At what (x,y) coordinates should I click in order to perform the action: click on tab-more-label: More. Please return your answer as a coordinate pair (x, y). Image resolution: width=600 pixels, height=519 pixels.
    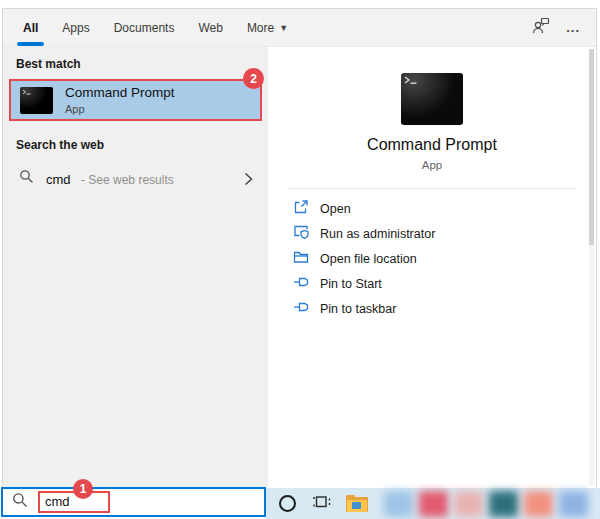
    Looking at the image, I should click on (260, 28).